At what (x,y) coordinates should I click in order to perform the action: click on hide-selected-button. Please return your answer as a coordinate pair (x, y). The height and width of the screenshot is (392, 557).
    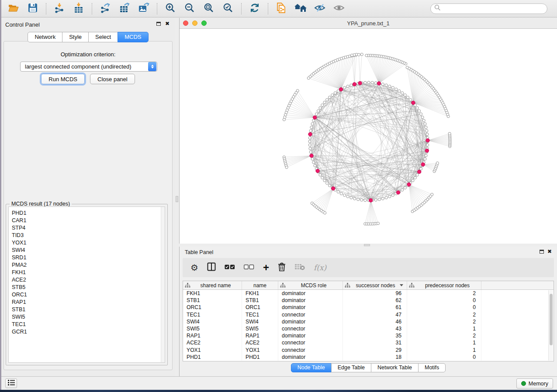
    Looking at the image, I should click on (320, 9).